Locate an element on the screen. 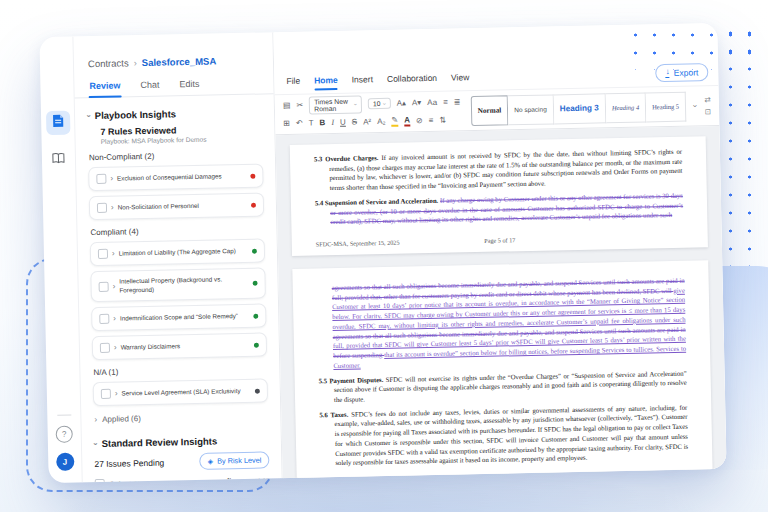 This screenshot has width=768, height=512. rail-divider is located at coordinates (64, 416).